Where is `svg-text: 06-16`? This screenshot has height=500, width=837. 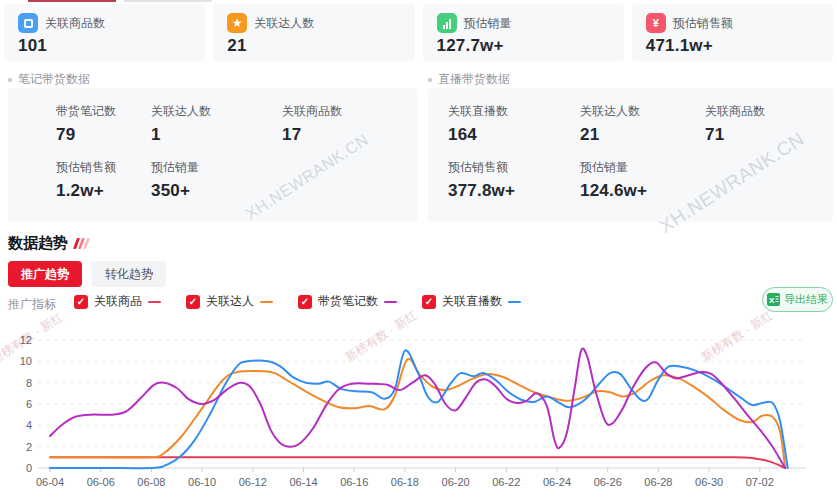
svg-text: 06-16 is located at coordinates (354, 482).